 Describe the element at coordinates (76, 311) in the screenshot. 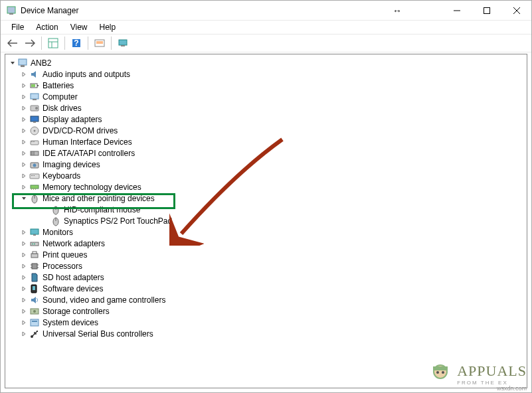

I see `tree-item-label: Storage controllers` at that location.